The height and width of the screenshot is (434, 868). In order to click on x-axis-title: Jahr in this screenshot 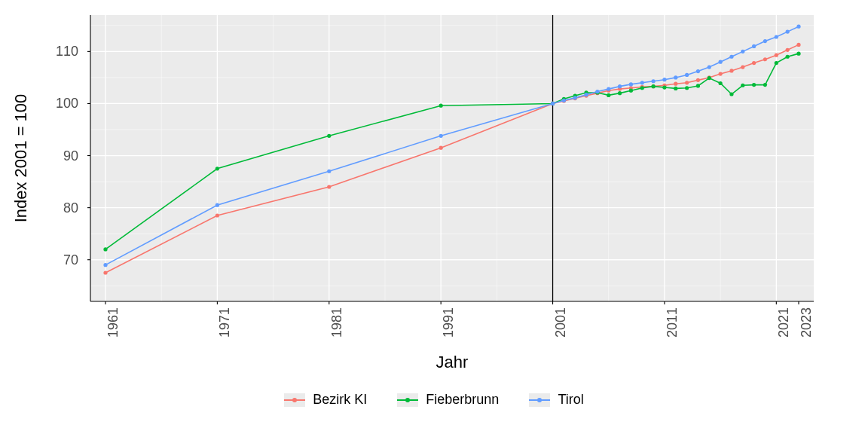, I will do `click(452, 362)`.